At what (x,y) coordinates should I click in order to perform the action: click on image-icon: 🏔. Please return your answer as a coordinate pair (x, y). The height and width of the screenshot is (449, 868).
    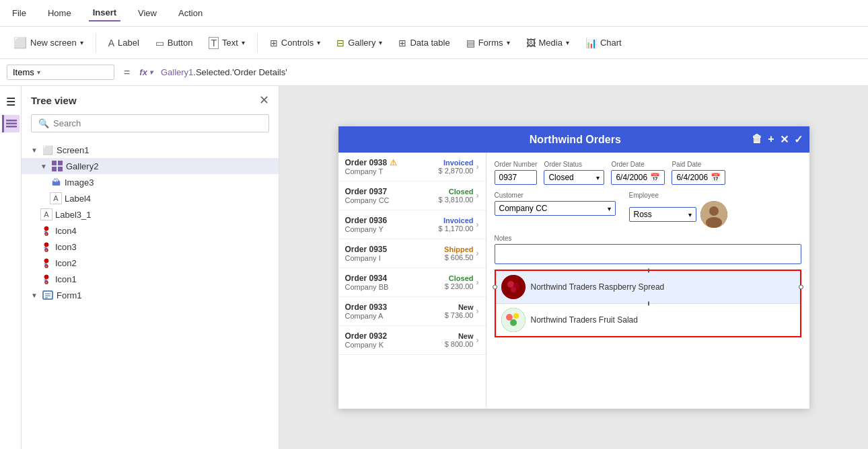
    Looking at the image, I should click on (56, 182).